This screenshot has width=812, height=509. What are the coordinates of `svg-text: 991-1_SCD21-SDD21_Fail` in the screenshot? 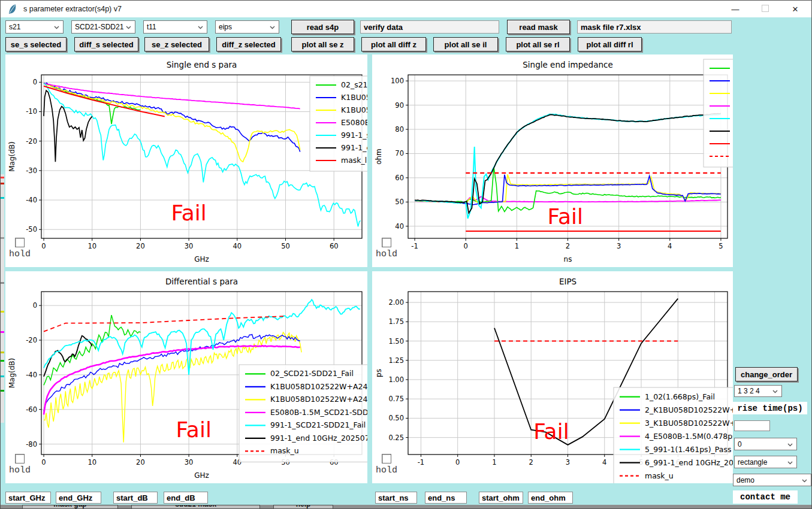 It's located at (318, 425).